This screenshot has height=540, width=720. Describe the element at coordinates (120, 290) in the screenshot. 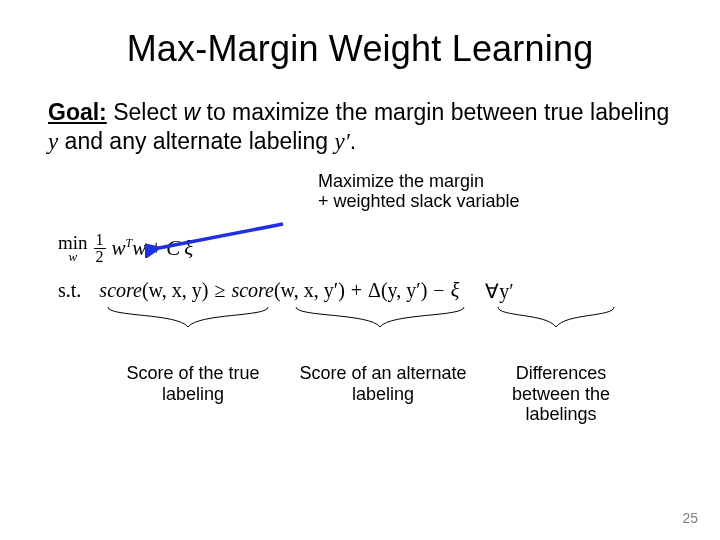

I see `score-word-1: score` at that location.